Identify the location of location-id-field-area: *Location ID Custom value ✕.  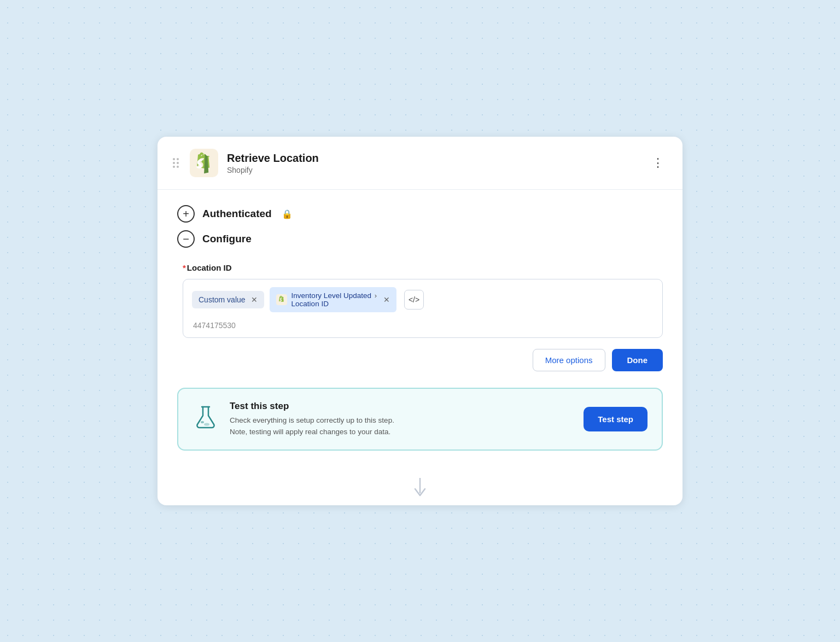
(423, 317).